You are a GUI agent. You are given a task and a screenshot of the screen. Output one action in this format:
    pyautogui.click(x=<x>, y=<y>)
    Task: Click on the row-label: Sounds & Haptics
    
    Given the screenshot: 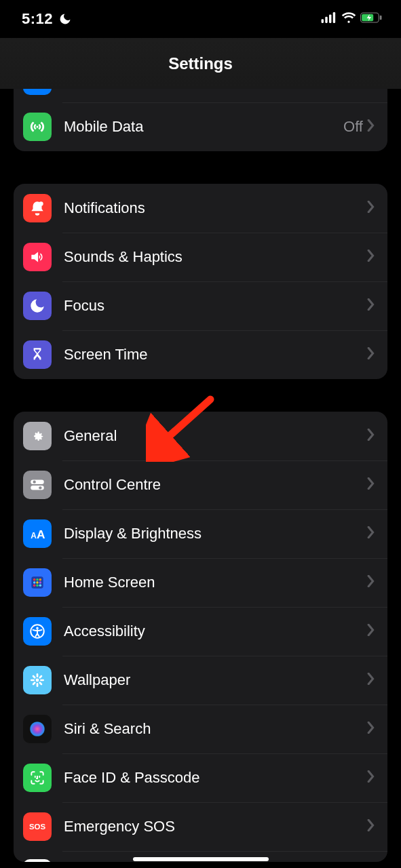 What is the action you would take?
    pyautogui.click(x=216, y=257)
    